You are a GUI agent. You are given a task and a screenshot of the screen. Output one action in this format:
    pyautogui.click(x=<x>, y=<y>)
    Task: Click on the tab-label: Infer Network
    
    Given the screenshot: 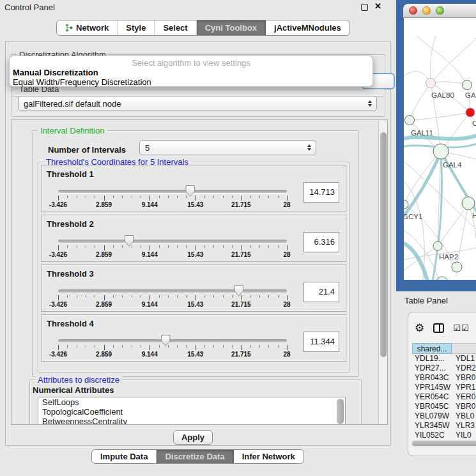 What is the action you would take?
    pyautogui.click(x=268, y=456)
    